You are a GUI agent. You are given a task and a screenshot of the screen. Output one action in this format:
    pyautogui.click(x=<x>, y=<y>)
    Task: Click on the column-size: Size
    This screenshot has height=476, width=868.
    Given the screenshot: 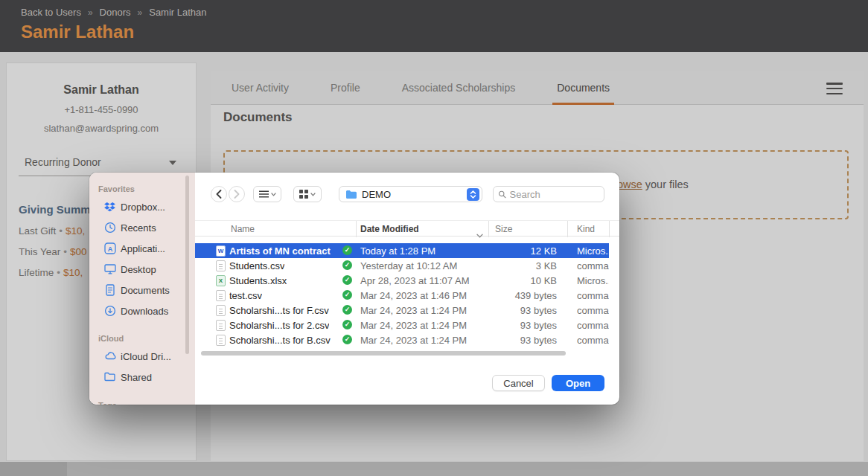 What is the action you would take?
    pyautogui.click(x=503, y=229)
    